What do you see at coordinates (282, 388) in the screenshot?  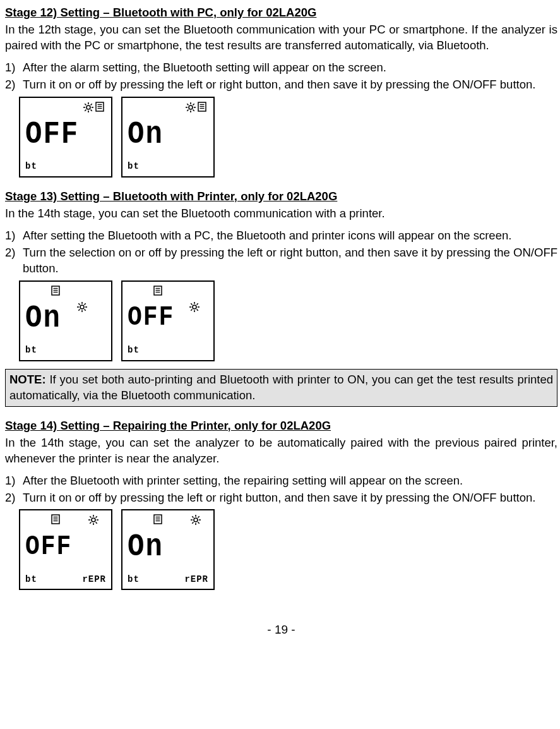 I see `note-box: NOTE: If you set both auto-printing and …` at bounding box center [282, 388].